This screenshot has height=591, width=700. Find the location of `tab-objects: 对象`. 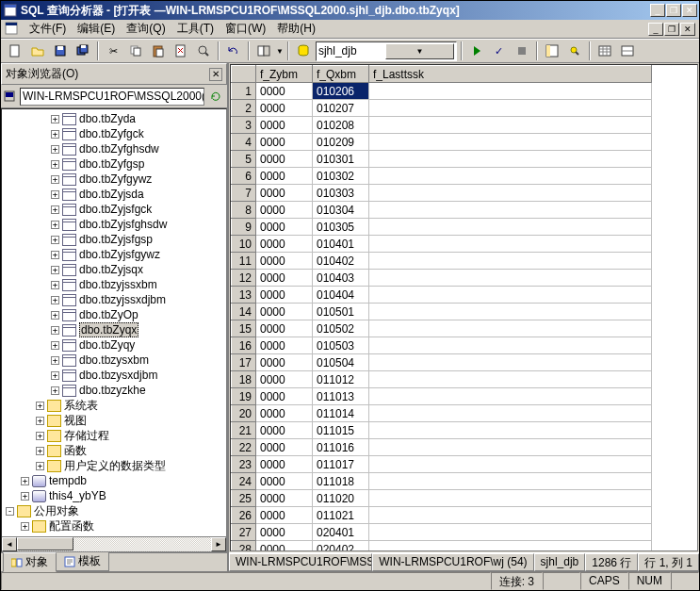

tab-objects: 对象 is located at coordinates (30, 562).